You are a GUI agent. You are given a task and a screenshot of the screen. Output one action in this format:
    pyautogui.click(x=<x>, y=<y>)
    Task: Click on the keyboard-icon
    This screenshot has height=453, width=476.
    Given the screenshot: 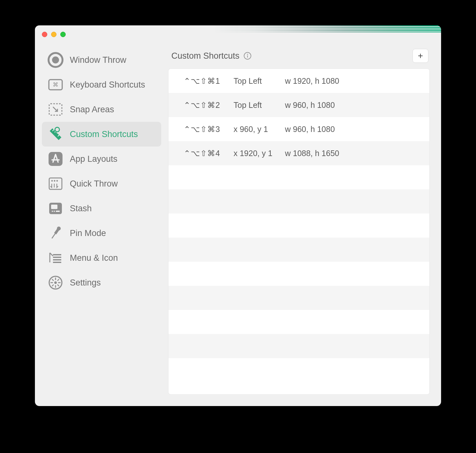 What is the action you would take?
    pyautogui.click(x=56, y=85)
    